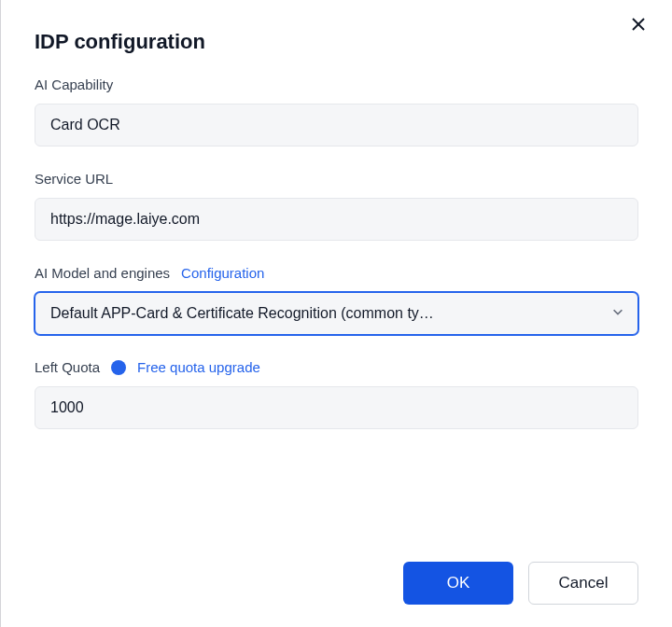 Image resolution: width=672 pixels, height=627 pixels. Describe the element at coordinates (638, 26) in the screenshot. I see `close-icon` at that location.